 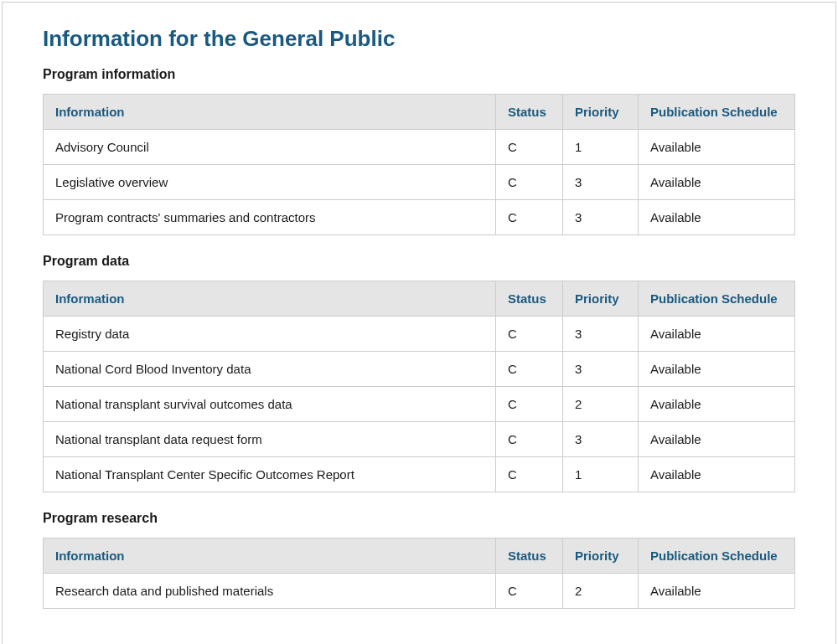 I want to click on table-row: National transplant data request formC3A…, so click(x=419, y=440).